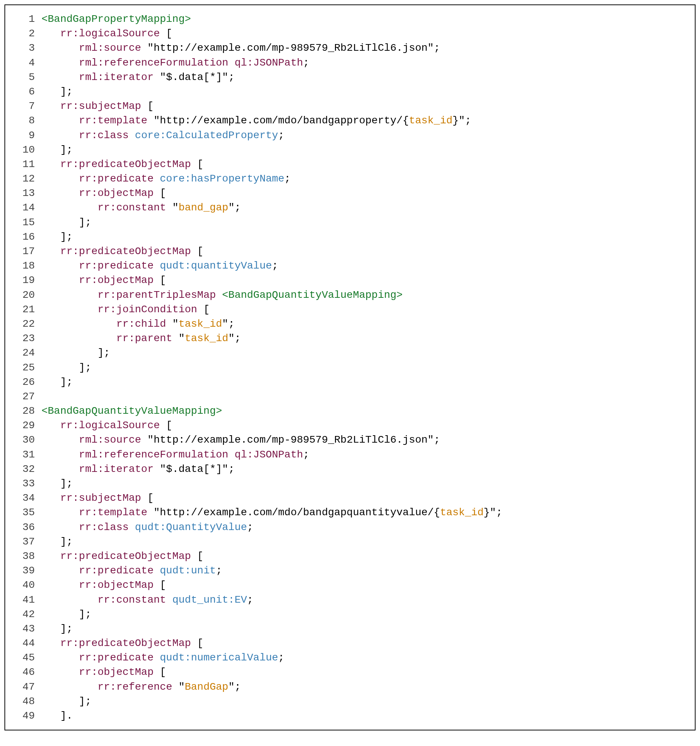 This screenshot has height=746, width=700. I want to click on code-line: 31 rml:referenceFormulation ql:JSONPath;, so click(350, 455).